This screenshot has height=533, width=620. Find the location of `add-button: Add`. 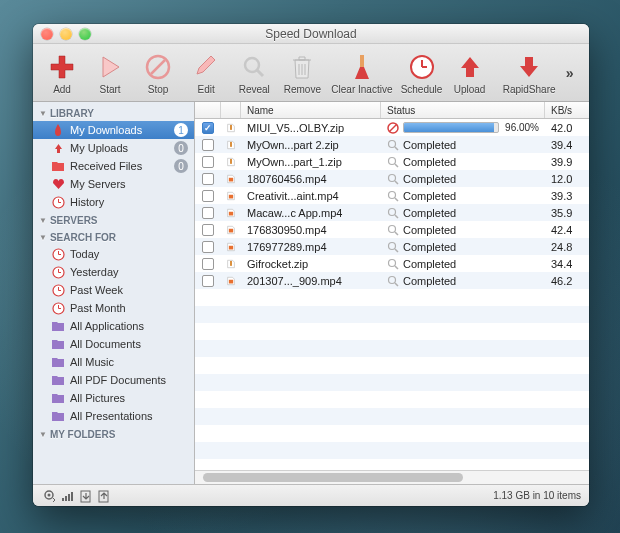

add-button: Add is located at coordinates (62, 73).